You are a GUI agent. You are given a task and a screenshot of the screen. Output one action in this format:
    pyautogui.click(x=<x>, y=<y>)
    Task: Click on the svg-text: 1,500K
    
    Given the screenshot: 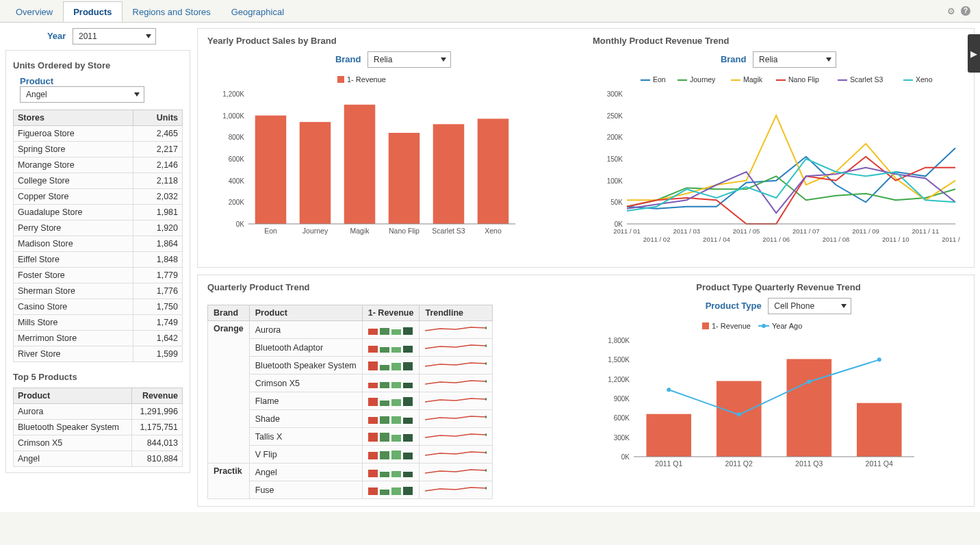 What is the action you would take?
    pyautogui.click(x=619, y=360)
    